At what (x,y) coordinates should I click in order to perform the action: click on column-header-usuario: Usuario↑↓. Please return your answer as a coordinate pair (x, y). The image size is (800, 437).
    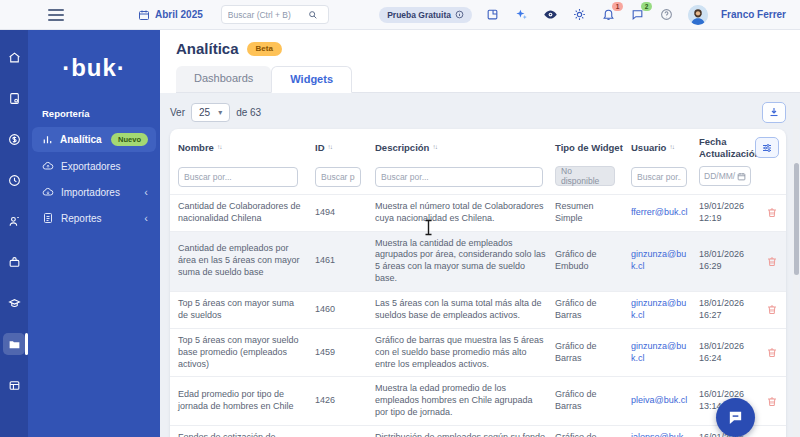
    Looking at the image, I should click on (665, 148).